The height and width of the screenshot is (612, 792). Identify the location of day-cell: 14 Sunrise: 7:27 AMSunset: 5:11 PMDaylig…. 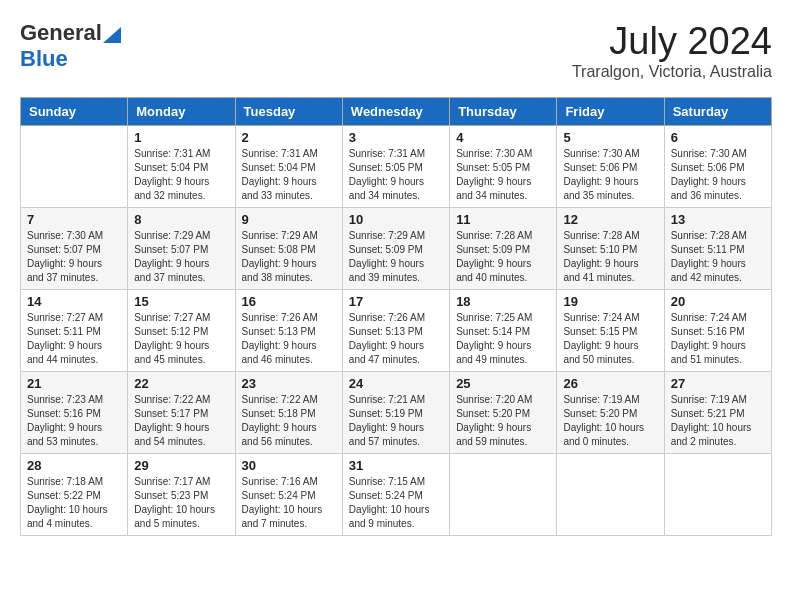
(74, 331).